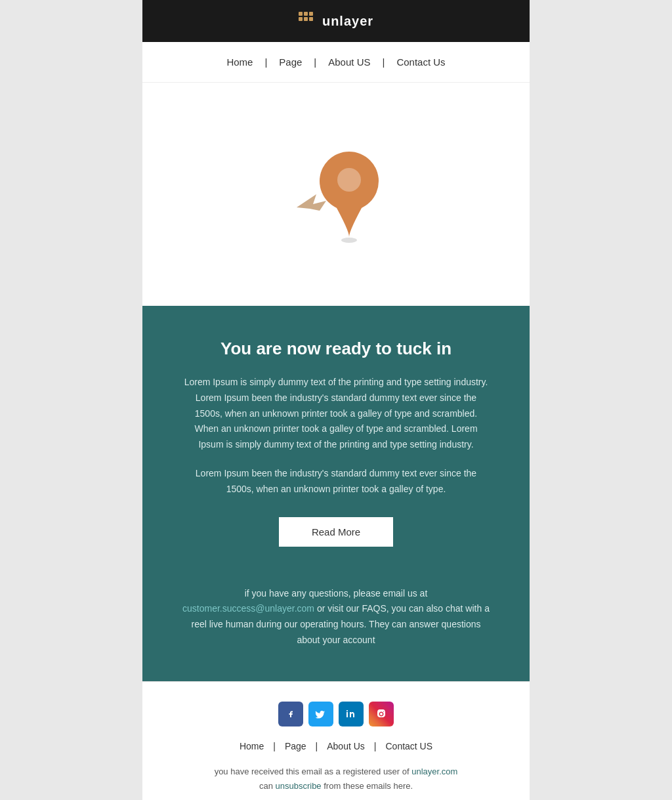 The image size is (672, 800). Describe the element at coordinates (252, 746) in the screenshot. I see `footer-nav-home: Home` at that location.